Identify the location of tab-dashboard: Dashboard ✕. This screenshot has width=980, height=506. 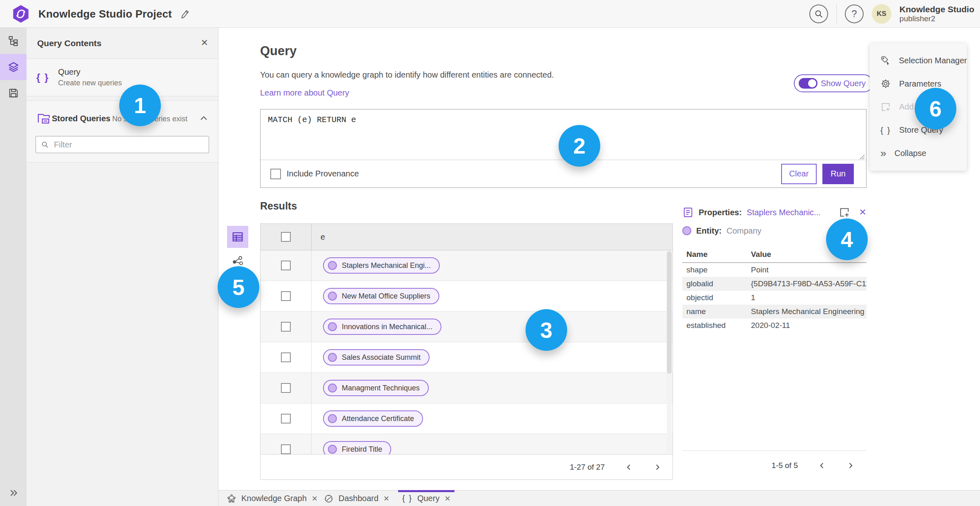
(357, 498).